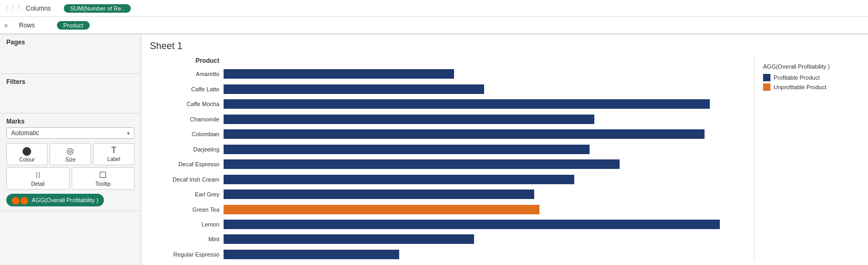  What do you see at coordinates (807, 67) in the screenshot?
I see `legend-title: AGG(Overall Profitability )` at bounding box center [807, 67].